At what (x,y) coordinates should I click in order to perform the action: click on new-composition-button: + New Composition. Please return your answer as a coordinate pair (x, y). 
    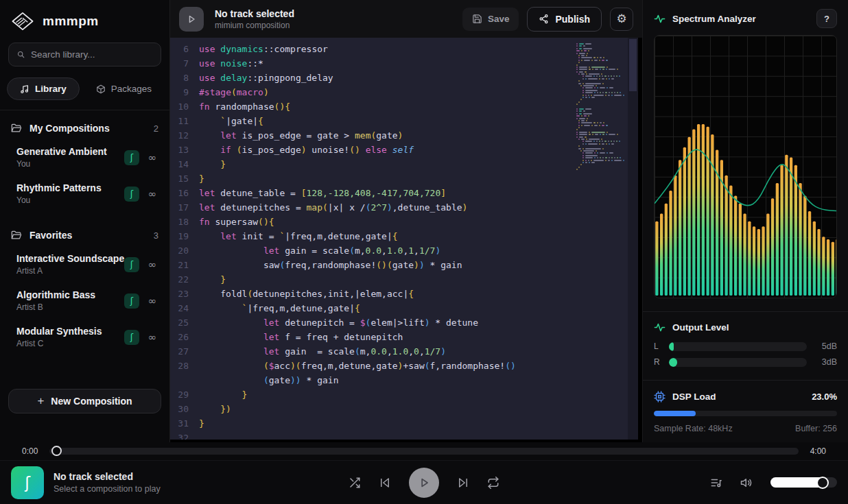
    Looking at the image, I should click on (85, 401).